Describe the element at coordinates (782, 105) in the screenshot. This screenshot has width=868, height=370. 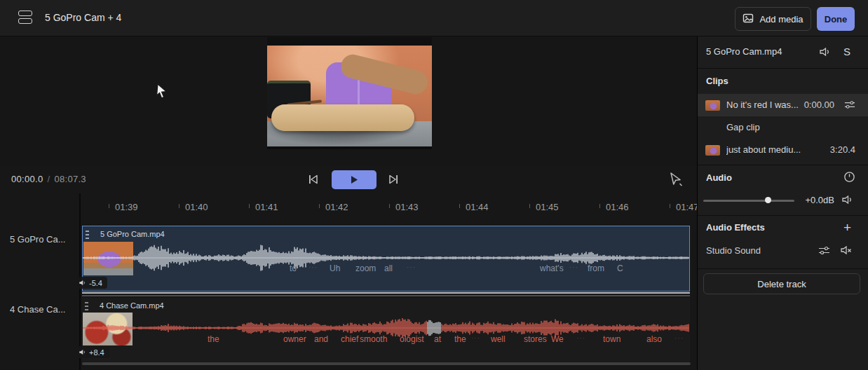
I see `clip-row: No it's red I was...0:00.00` at that location.